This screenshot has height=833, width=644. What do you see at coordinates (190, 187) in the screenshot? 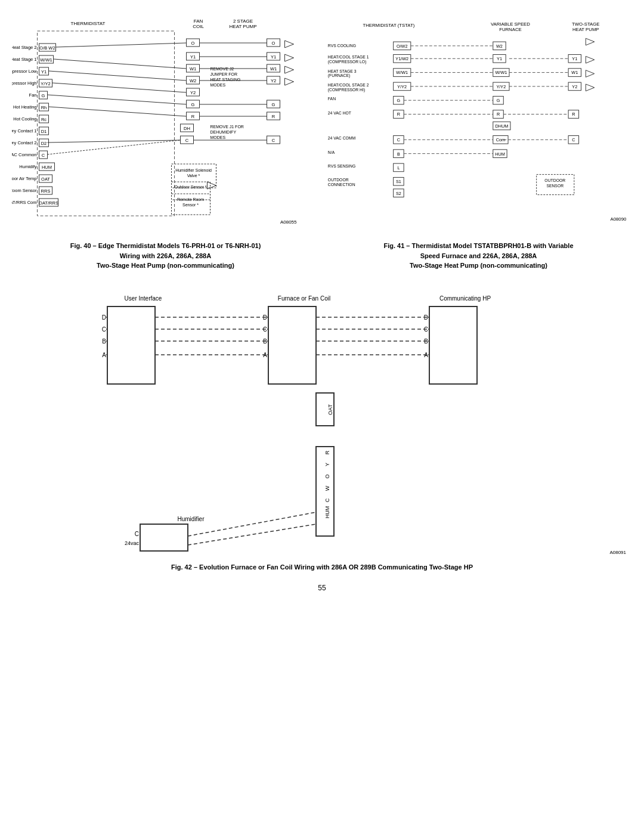
I see `svg-text: Outdoor Sensor *` at bounding box center [190, 187].